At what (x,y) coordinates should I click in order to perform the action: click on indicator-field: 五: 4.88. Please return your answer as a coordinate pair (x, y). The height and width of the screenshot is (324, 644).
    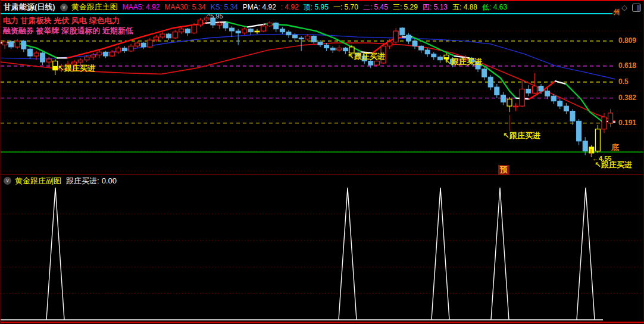
    Looking at the image, I should click on (465, 7).